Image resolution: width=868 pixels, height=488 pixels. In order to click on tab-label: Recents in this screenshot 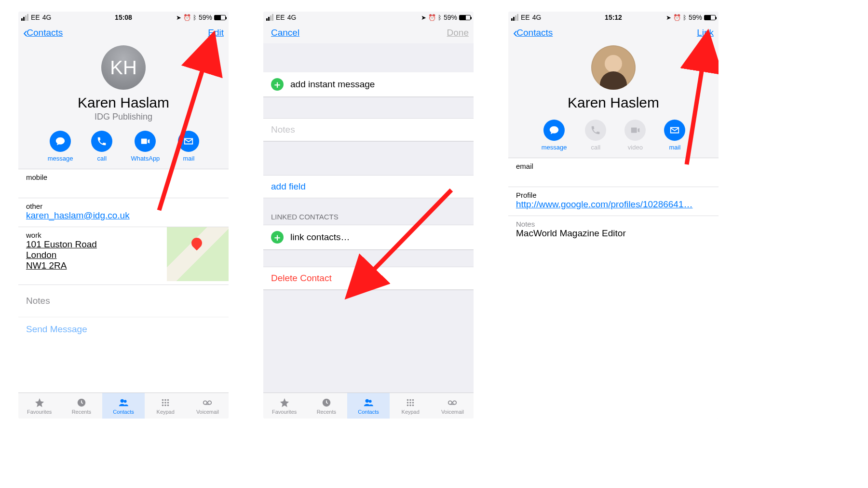, I will do `click(326, 412)`.